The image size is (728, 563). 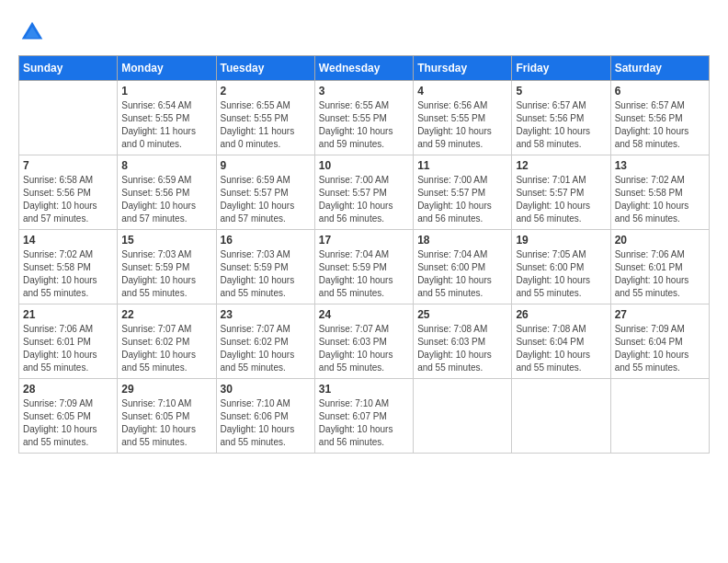 What do you see at coordinates (364, 416) in the screenshot?
I see `calendar-week-row: 28Sunrise: 7:09 AM Sunset: 6:05 PM Dayli…` at bounding box center [364, 416].